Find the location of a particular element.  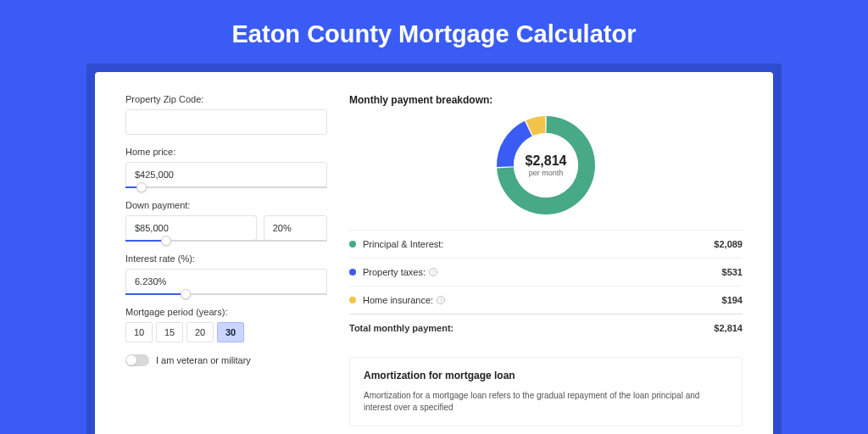

legend-label: Property taxes:? is located at coordinates (542, 272).